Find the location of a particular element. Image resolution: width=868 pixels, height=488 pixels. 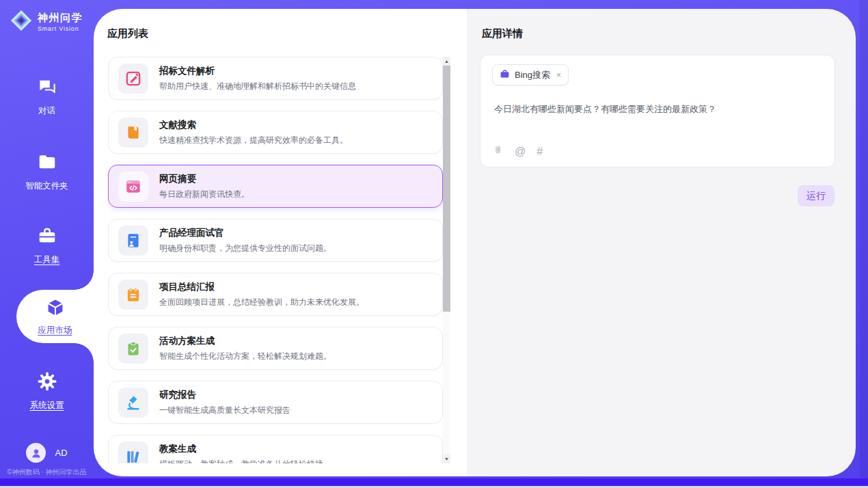

prompt-card: Bing搜索 × 今日湖北有哪些新闻要点？有哪些需要关注的最新政策？ @ # is located at coordinates (657, 111).